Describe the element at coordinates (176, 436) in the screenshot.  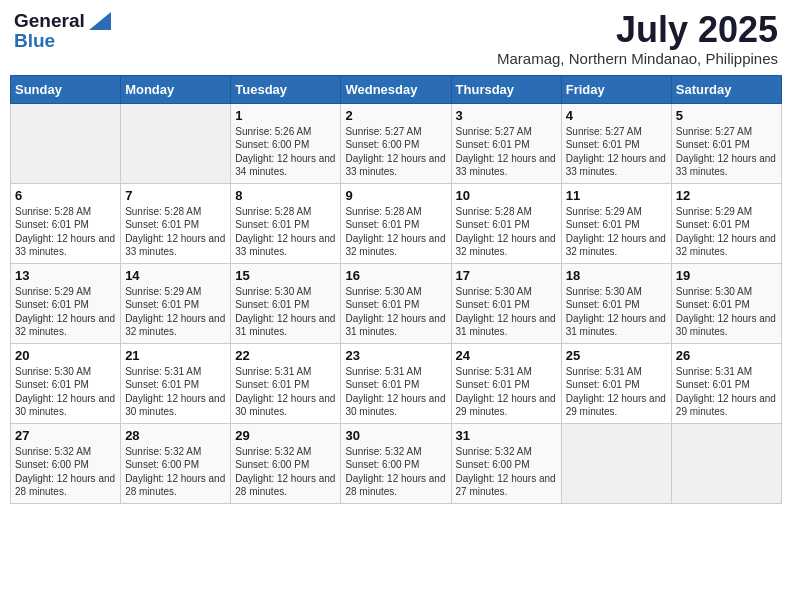
I see `day-number: 28` at that location.